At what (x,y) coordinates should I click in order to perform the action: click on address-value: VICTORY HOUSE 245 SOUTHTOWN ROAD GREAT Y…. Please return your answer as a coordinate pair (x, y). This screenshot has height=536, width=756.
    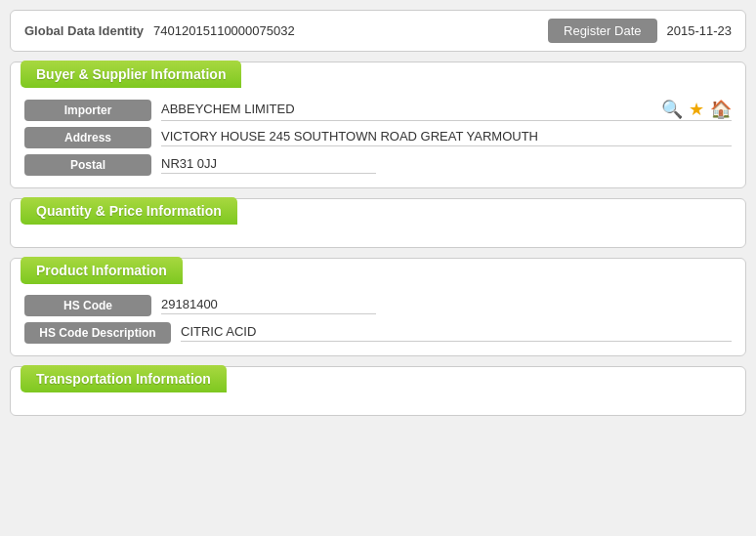
    Looking at the image, I should click on (446, 138).